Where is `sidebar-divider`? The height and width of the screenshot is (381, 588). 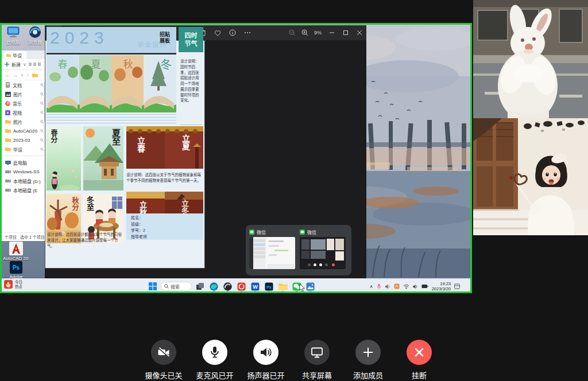 sidebar-divider is located at coordinates (24, 156).